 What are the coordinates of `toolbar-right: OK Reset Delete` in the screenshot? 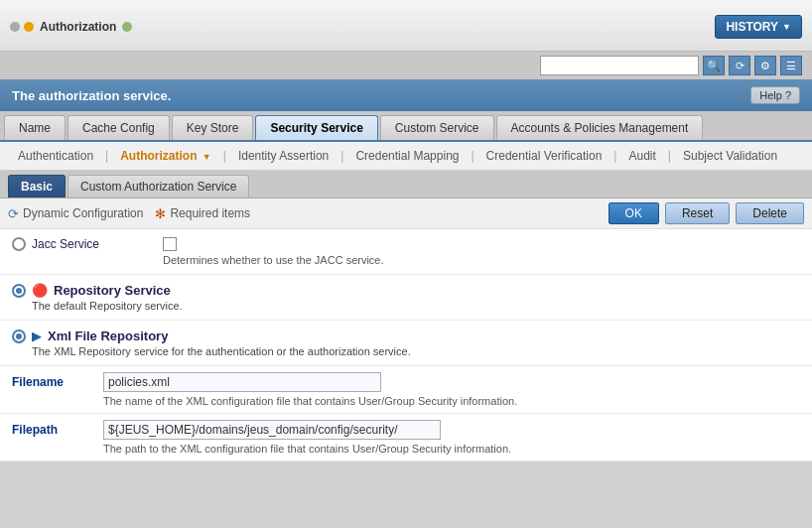 It's located at (707, 213).